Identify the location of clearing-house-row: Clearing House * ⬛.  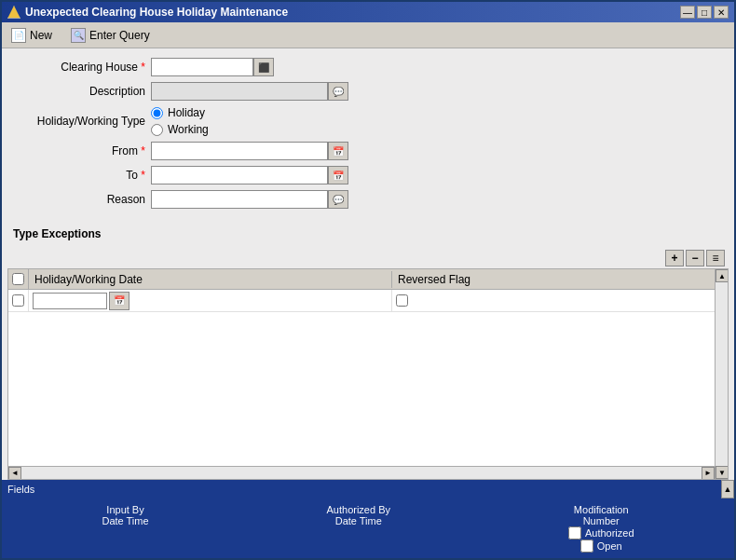
(368, 67).